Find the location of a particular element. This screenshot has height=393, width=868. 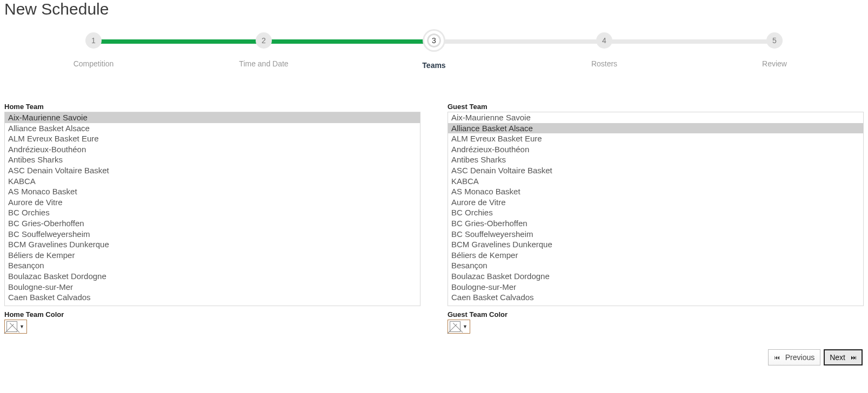

stepper-step: 4Rosters is located at coordinates (604, 50).